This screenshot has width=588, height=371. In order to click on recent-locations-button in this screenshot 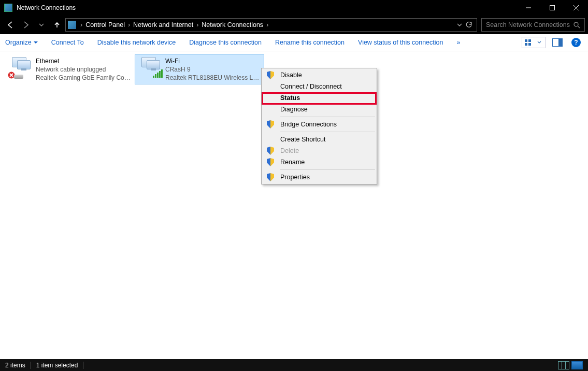, I will do `click(41, 25)`.